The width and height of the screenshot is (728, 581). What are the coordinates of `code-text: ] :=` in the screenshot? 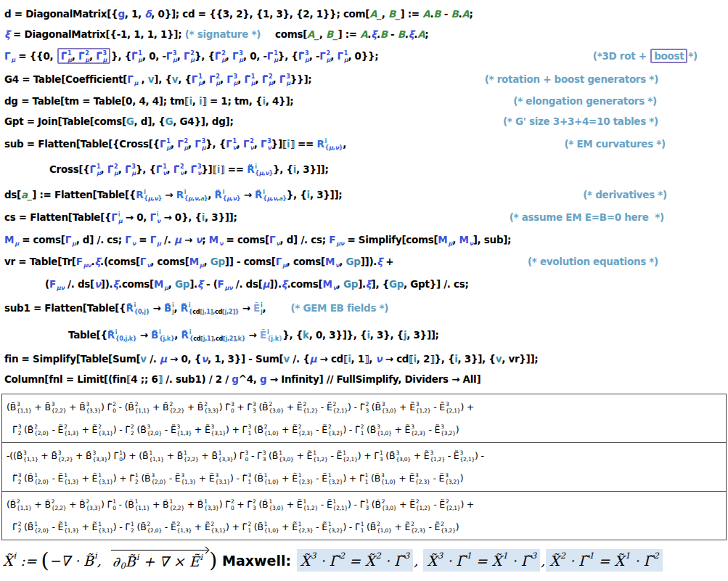 It's located at (348, 34).